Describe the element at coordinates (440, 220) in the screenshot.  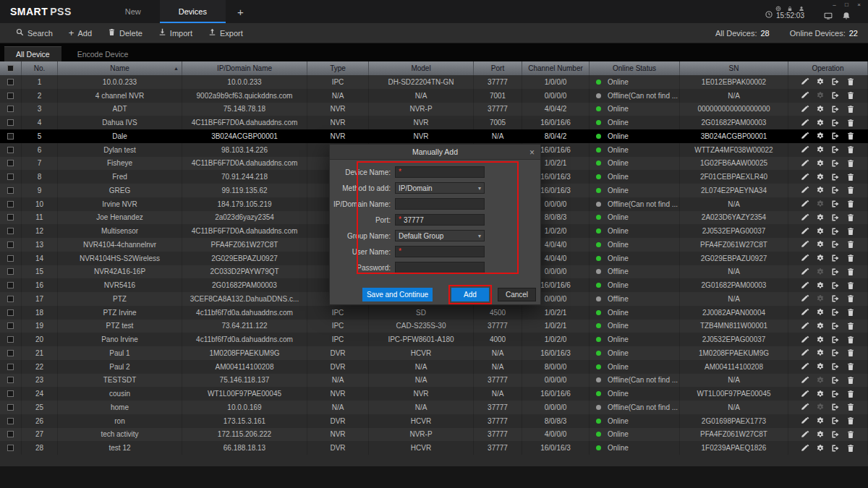
I see `port-input: *37777` at that location.